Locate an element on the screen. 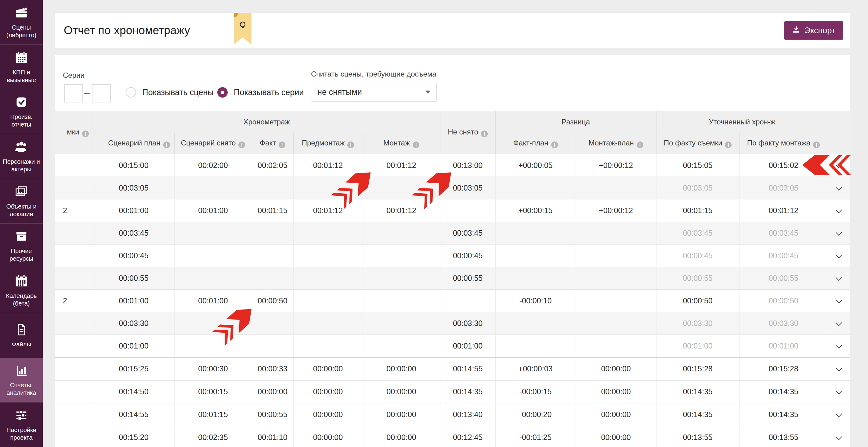 The height and width of the screenshot is (447, 868). sidebar-item-4: Объекты и локации is located at coordinates (22, 201).